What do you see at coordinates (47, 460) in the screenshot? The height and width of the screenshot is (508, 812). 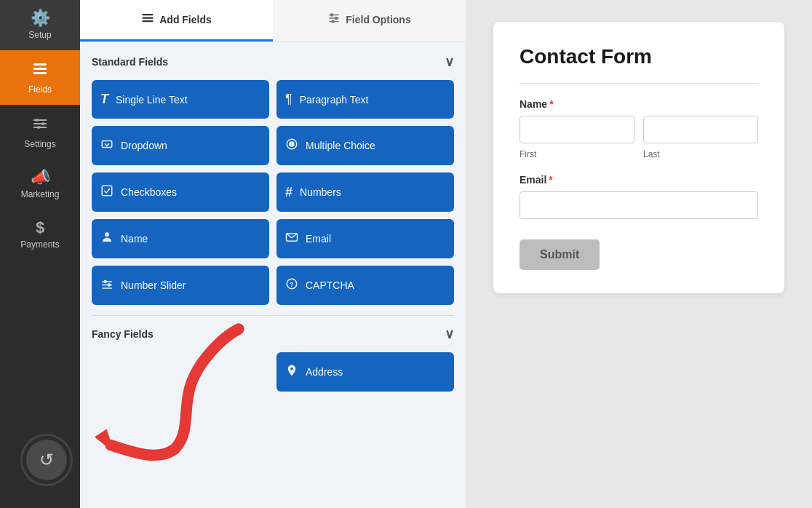 I see `undo-button-container: ↺` at bounding box center [47, 460].